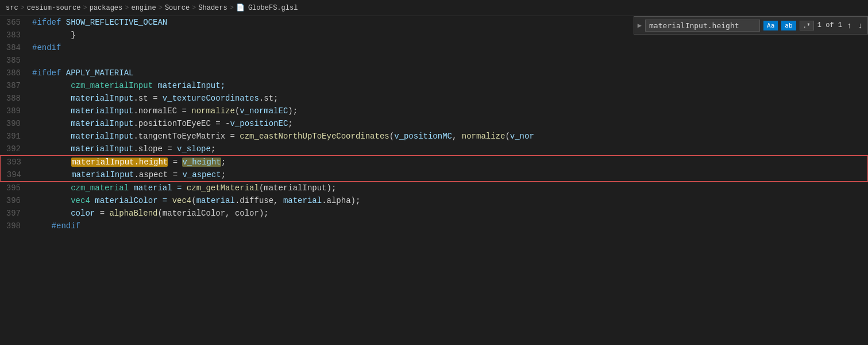 The width and height of the screenshot is (868, 345). Describe the element at coordinates (807, 25) in the screenshot. I see `regex-button: .*` at that location.